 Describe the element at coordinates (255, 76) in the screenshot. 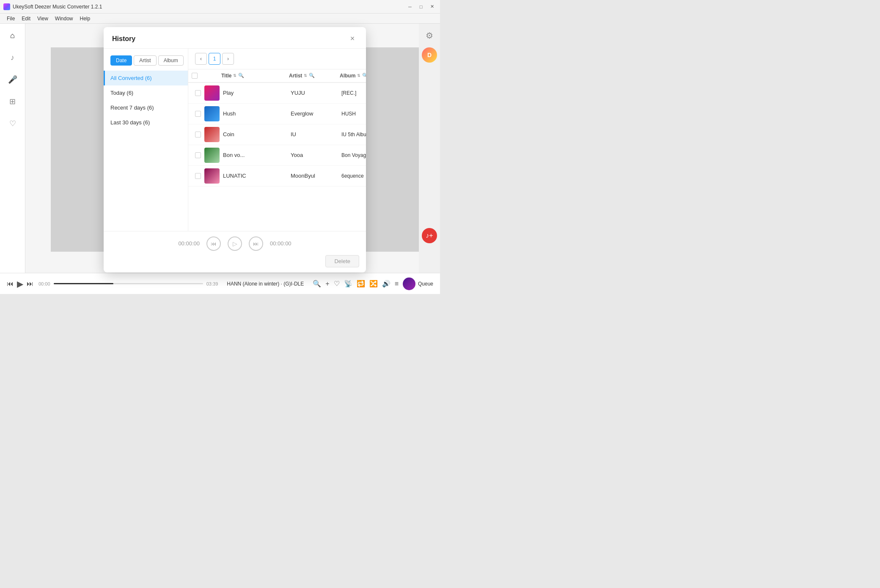

I see `header-title: Title ⇅ 🔍` at that location.